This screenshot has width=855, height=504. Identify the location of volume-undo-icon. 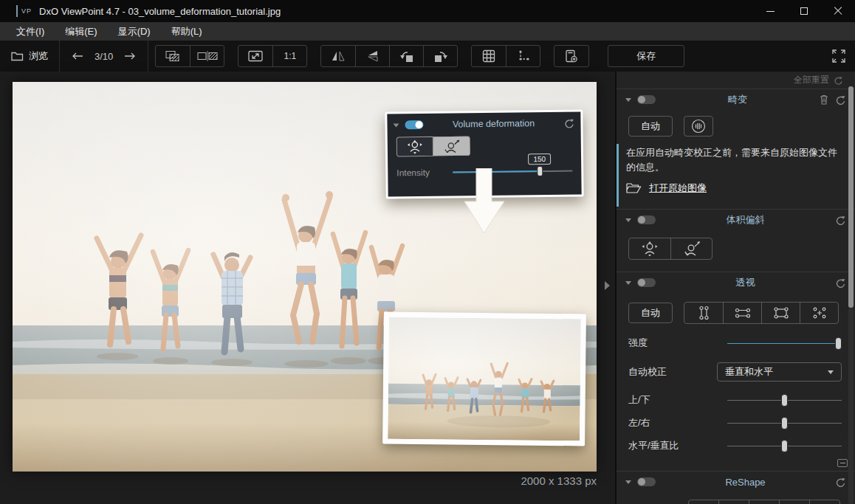
(840, 220).